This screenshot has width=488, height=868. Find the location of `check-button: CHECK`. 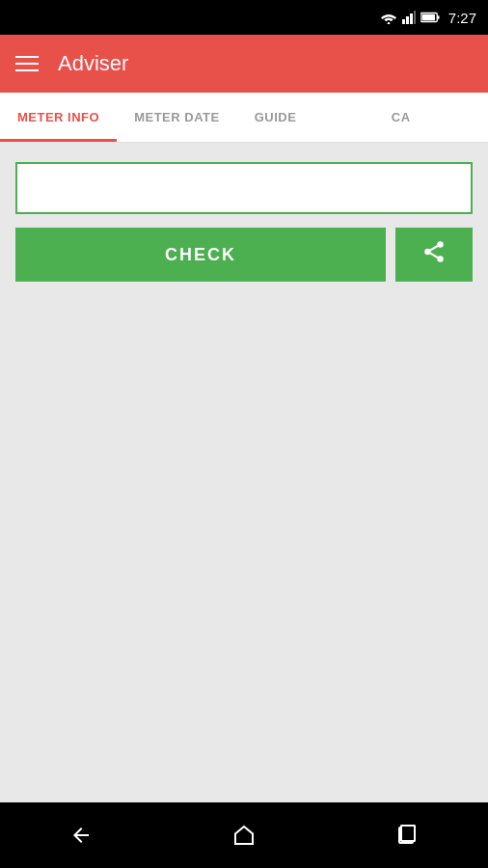

check-button: CHECK is located at coordinates (201, 255).